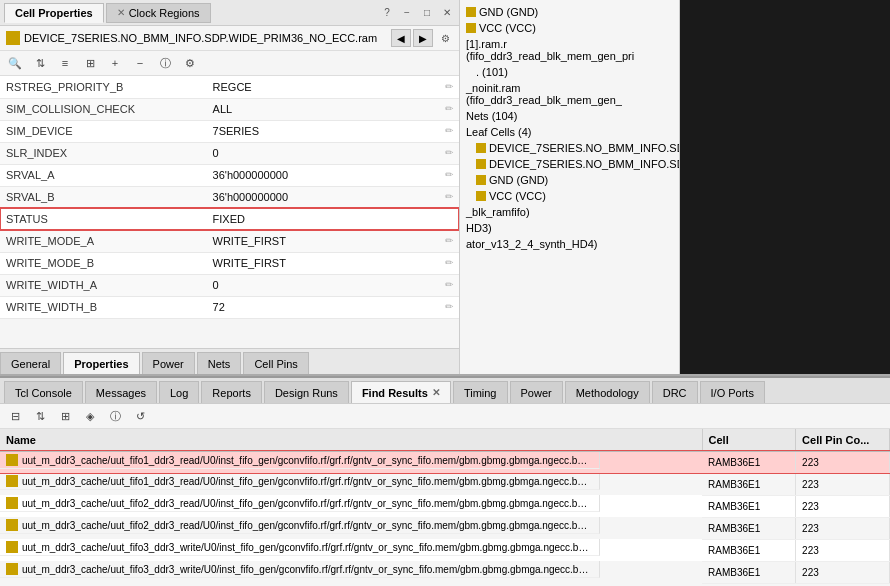 The width and height of the screenshot is (890, 586). I want to click on tree-item: . (101), so click(570, 72).